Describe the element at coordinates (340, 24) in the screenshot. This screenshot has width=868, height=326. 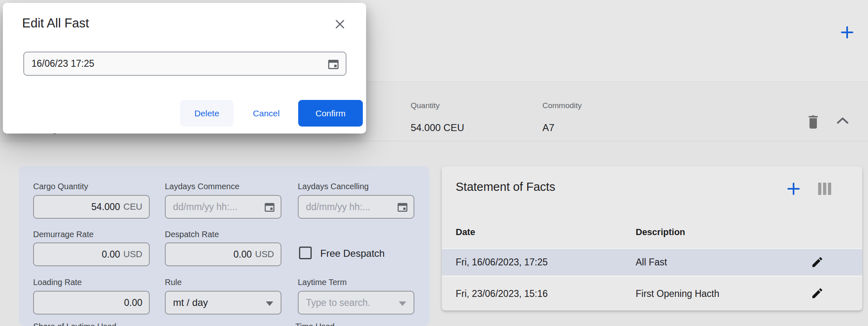
I see `close-dialog-button` at that location.